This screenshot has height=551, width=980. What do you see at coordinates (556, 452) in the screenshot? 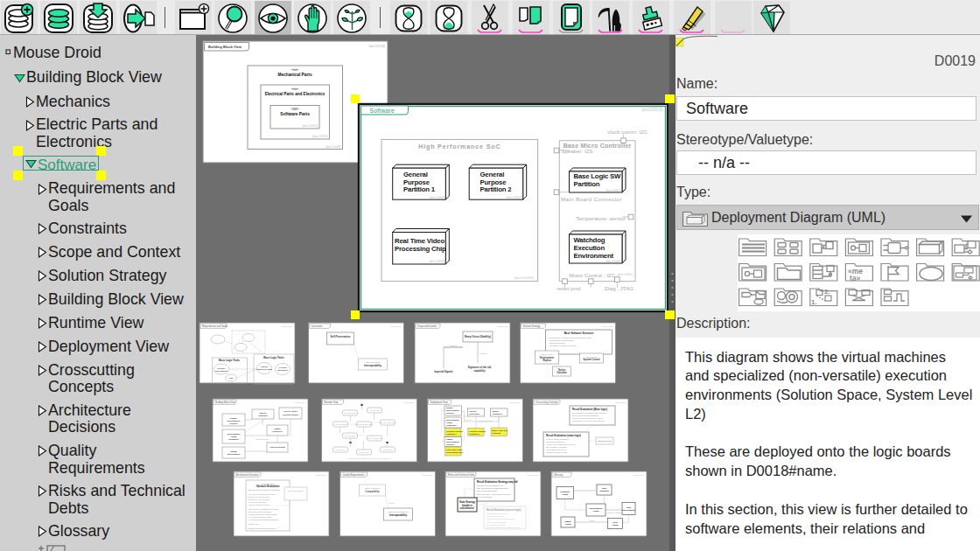
I see `svg-text: admitted processed data` at bounding box center [556, 452].